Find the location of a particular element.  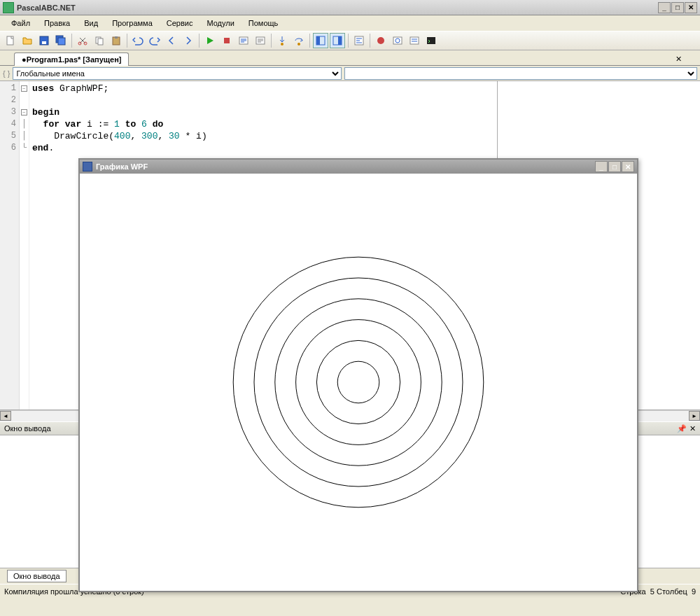

pin-icon: 📌 is located at coordinates (682, 428).